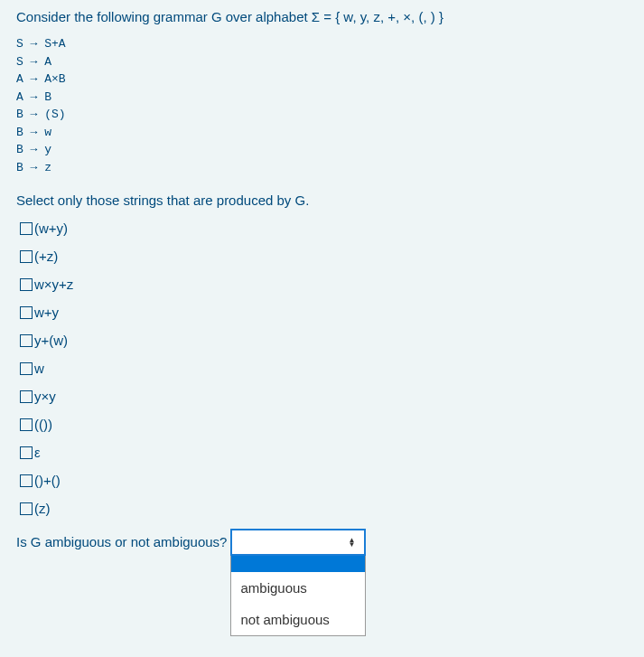 This screenshot has width=644, height=657. I want to click on grammar-line: A → A×B, so click(322, 80).